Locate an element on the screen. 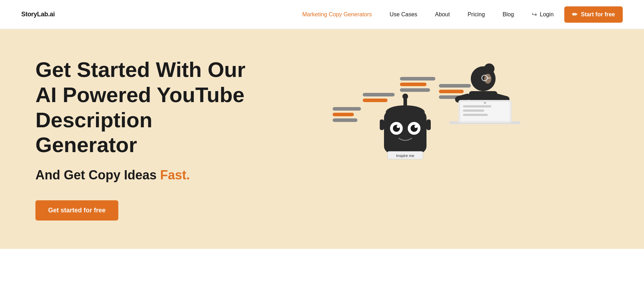  svg-text: Inspire me is located at coordinates (405, 156).